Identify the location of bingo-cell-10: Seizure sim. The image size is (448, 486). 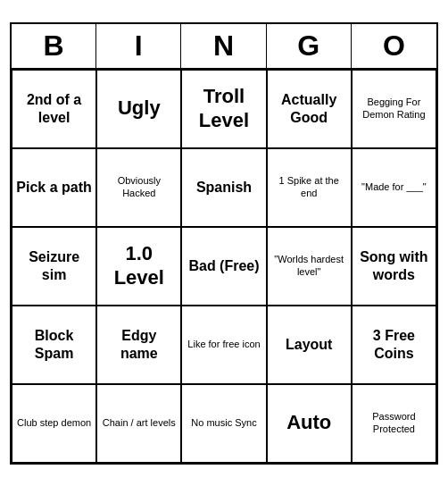
(54, 266).